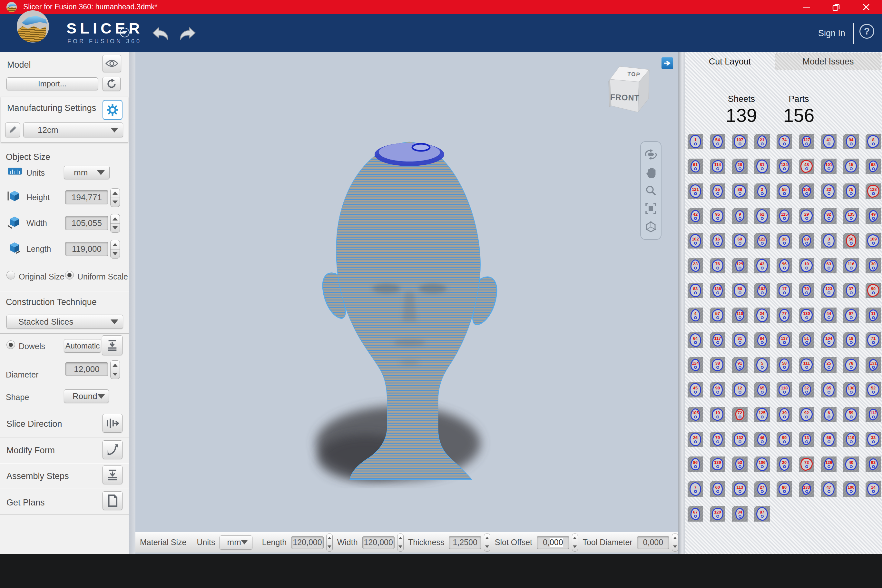 This screenshot has width=882, height=588. Describe the element at coordinates (829, 142) in the screenshot. I see `sheet-tile: 41` at that location.